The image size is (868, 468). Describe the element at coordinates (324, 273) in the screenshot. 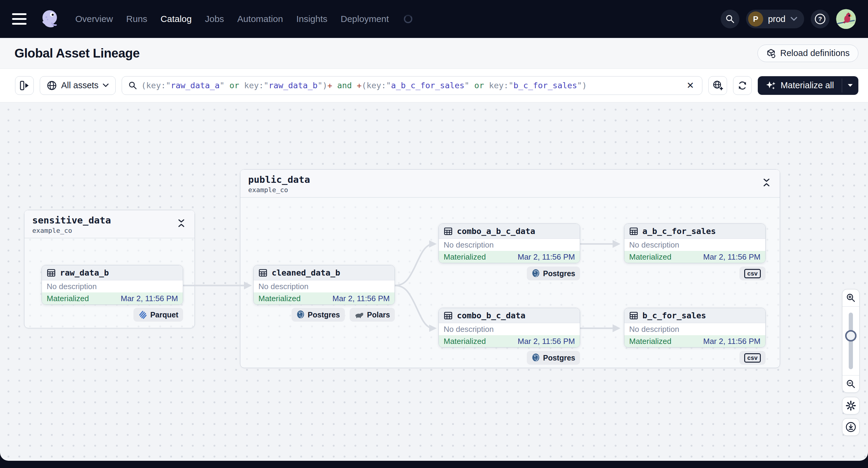

I see `asset-node-header: cleaned_data_b` at that location.